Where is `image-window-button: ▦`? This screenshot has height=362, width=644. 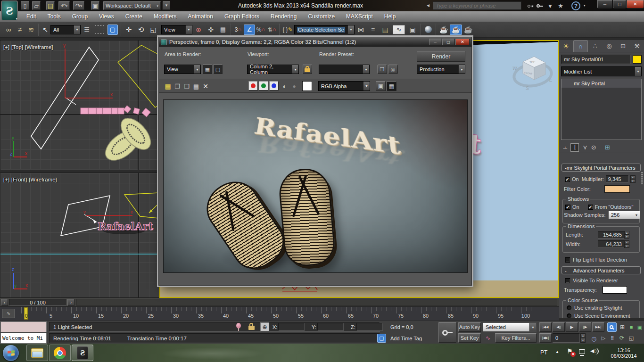 image-window-button: ▦ is located at coordinates (391, 86).